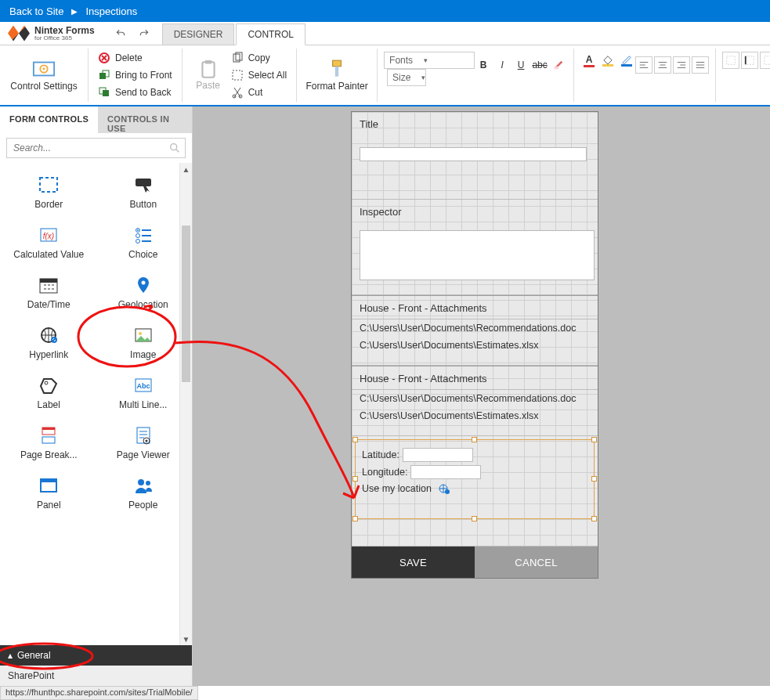 The image size is (770, 700). What do you see at coordinates (446, 472) in the screenshot?
I see `longitude-input` at bounding box center [446, 472].